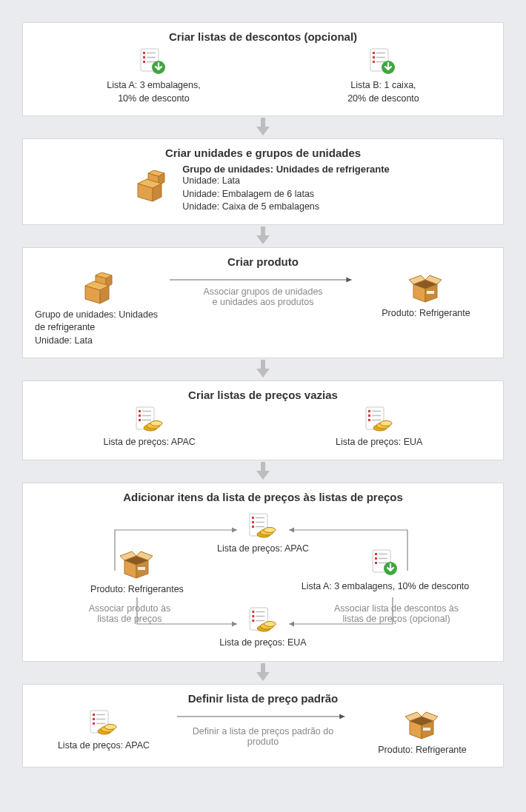 The width and height of the screenshot is (526, 812). I want to click on step3-left-line3: Unidade: Lata, so click(101, 341).